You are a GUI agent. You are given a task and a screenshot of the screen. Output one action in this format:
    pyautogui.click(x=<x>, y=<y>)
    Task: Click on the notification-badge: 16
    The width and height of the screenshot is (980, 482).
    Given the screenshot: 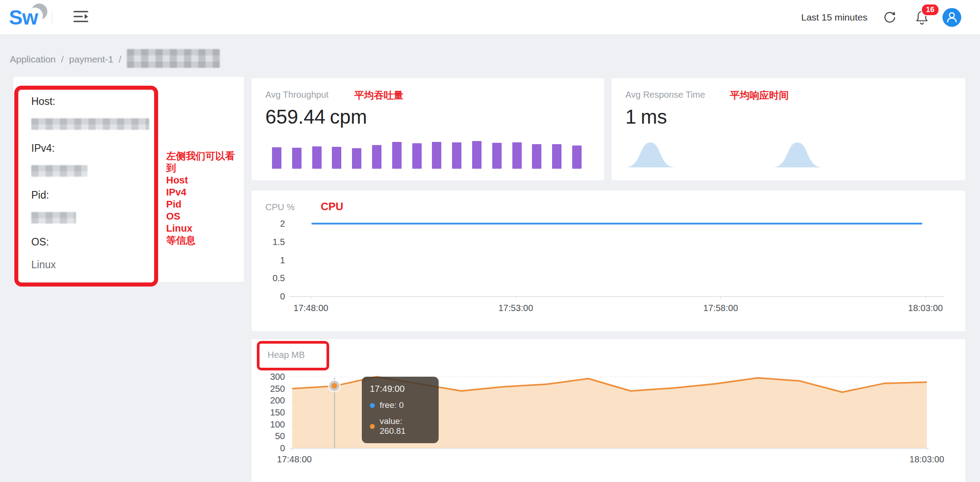 What is the action you would take?
    pyautogui.click(x=930, y=10)
    